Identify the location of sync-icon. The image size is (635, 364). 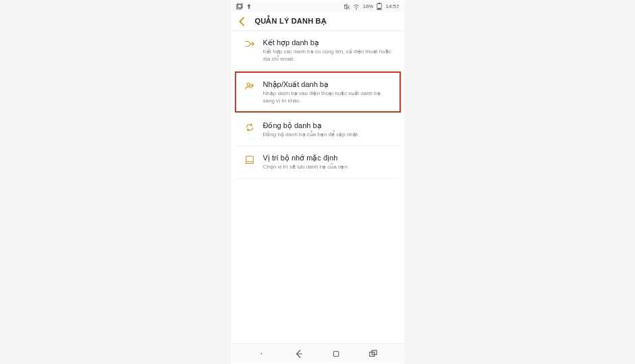
(250, 127).